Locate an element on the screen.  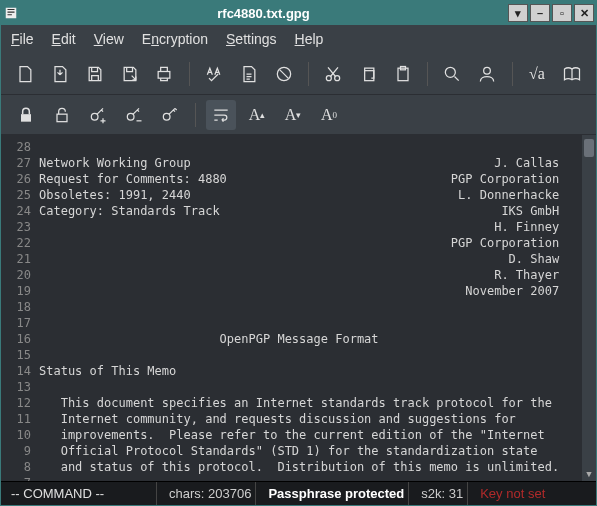
menu-settings: Settings is located at coordinates (252, 39).